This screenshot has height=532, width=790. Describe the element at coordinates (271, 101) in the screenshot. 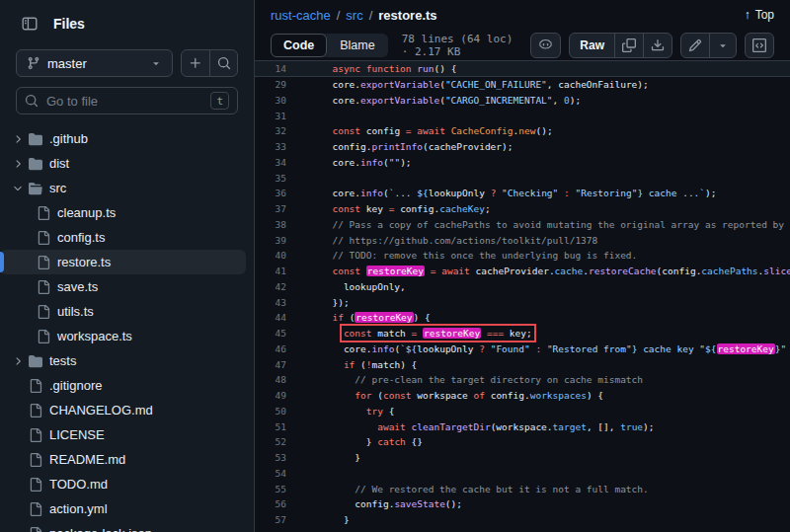

I see `line-number: 30` at that location.